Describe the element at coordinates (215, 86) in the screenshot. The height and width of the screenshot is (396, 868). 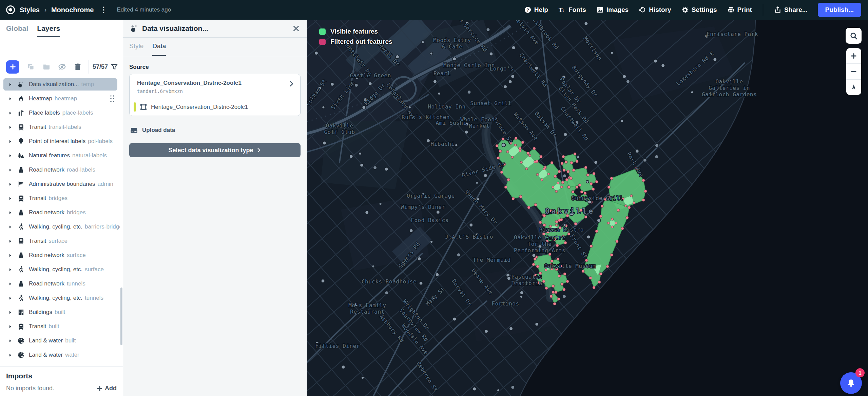
I see `source-dataset-row: Heritage_Conservation_Distric-2oolc1 tan…` at that location.